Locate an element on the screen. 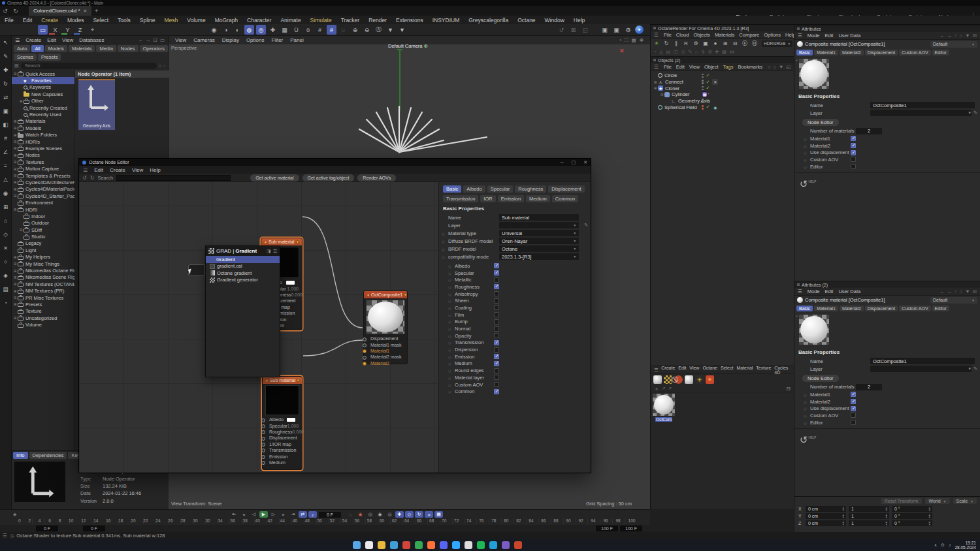 The image size is (980, 551). filter-tab: Media is located at coordinates (106, 48).